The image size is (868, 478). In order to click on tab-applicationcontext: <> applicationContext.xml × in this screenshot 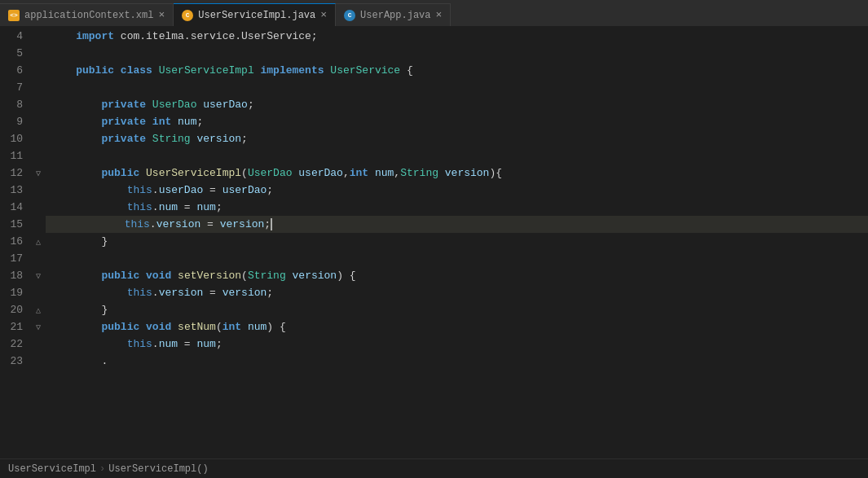, I will do `click(86, 15)`.